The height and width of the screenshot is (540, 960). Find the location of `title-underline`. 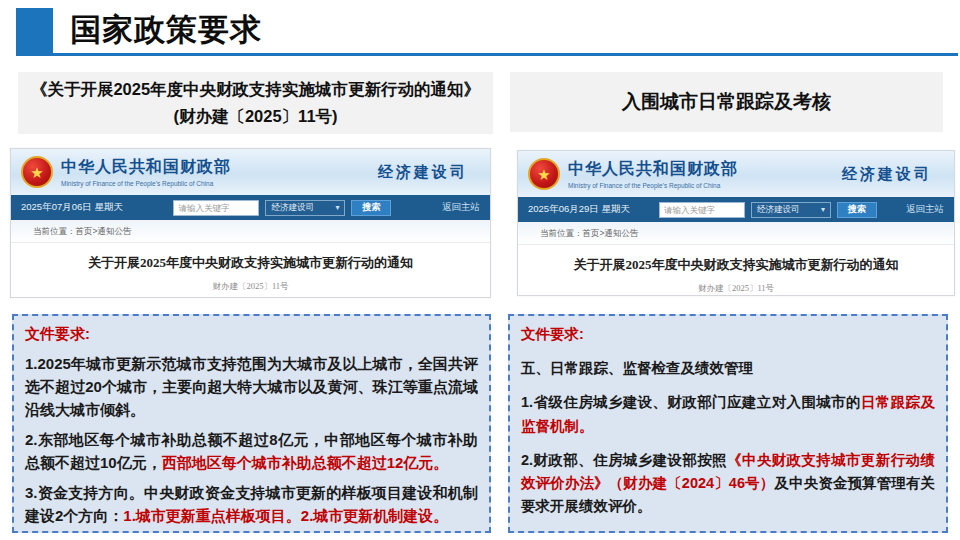

title-underline is located at coordinates (487, 54).